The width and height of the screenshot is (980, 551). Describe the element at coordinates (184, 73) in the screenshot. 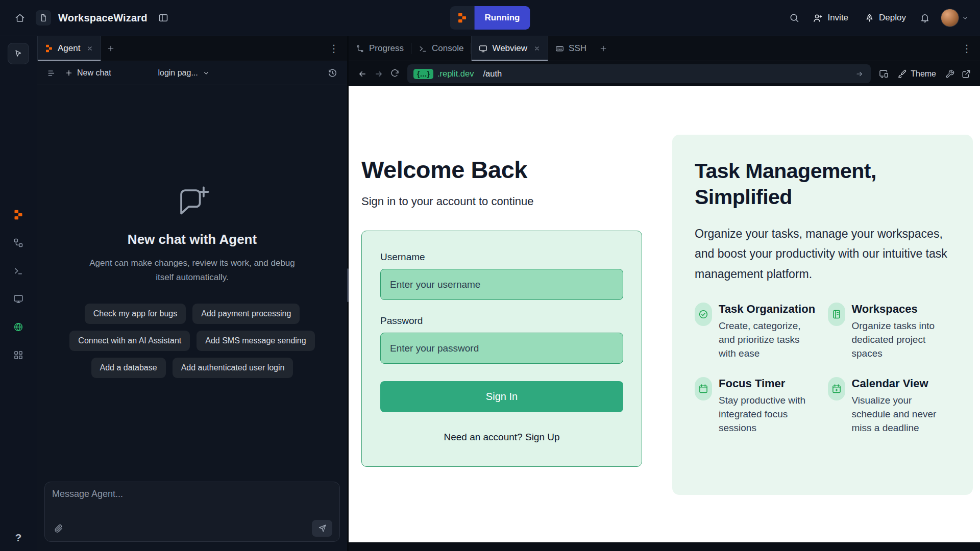

I see `chat-session-select: login pag...` at that location.